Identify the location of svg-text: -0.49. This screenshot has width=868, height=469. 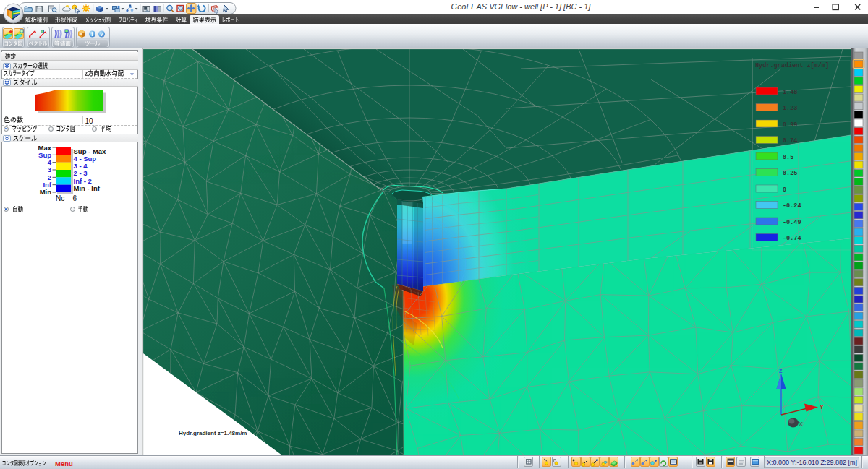
(792, 223).